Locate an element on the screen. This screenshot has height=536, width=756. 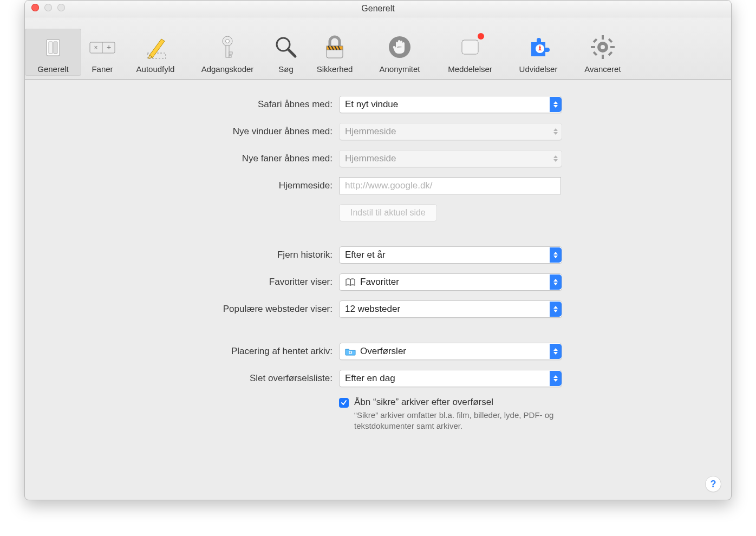
tab-passwords-label: Adgangskoder is located at coordinates (227, 69).